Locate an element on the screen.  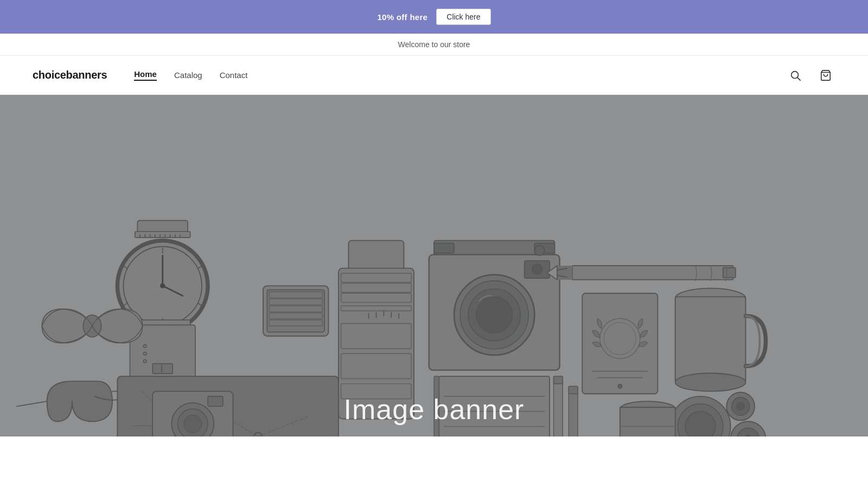
hero-banner-text: Image banner is located at coordinates (434, 409).